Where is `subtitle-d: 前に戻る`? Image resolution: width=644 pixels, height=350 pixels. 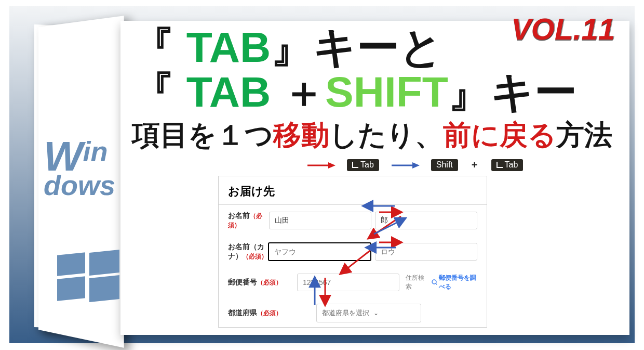
subtitle-d: 前に戻る is located at coordinates (500, 135).